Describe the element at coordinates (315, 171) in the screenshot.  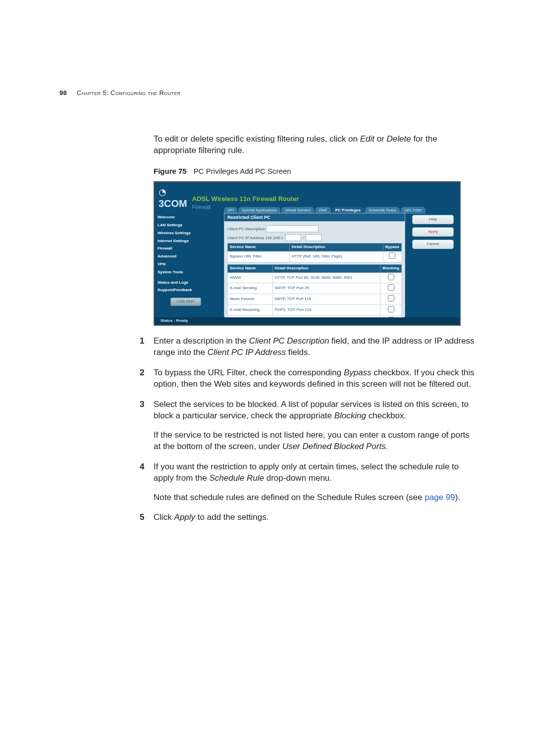
I see `figure-caption: Figure 75 PC Privileges Add PC Screen` at that location.